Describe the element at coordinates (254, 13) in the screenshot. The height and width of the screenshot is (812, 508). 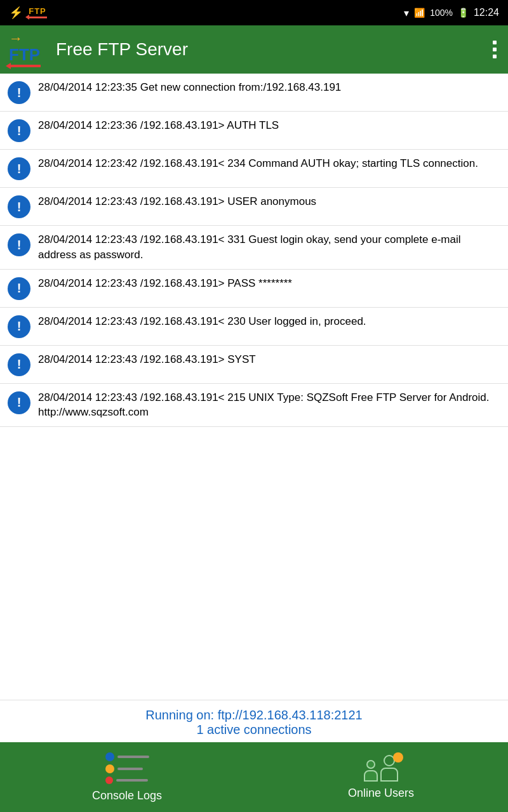
I see `status-bar: ⚡ FTP ▾ 📶 100% 🔋 12:24` at that location.